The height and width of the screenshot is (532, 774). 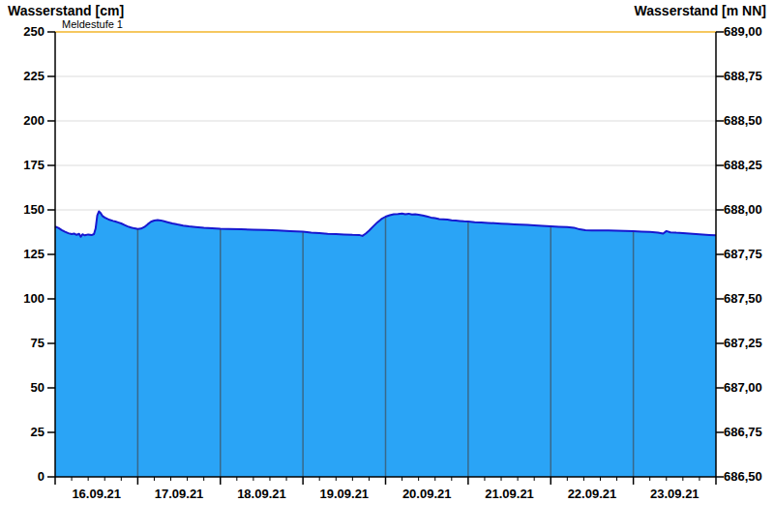 I want to click on x-tick-label: 22.09.21, so click(x=592, y=493).